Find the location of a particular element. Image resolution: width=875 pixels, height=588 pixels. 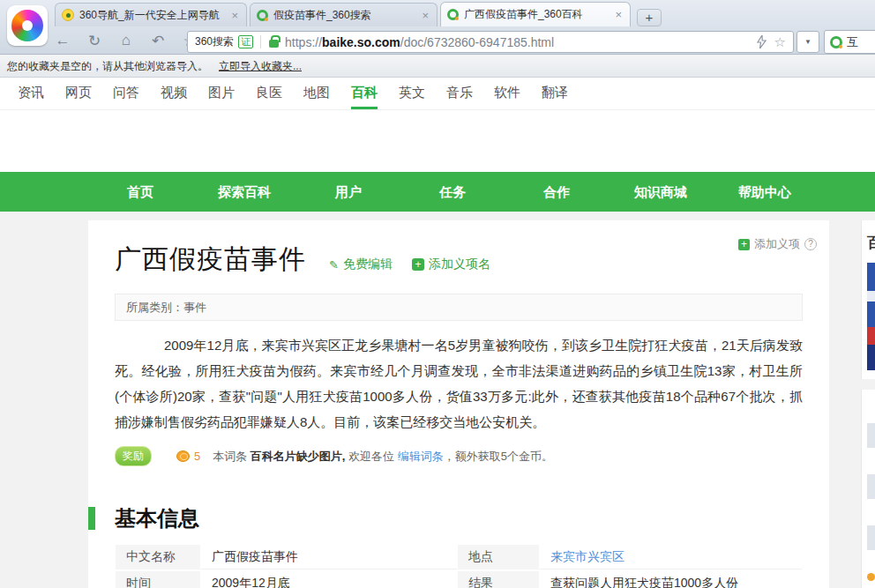

360-browser-icon is located at coordinates (27, 26).